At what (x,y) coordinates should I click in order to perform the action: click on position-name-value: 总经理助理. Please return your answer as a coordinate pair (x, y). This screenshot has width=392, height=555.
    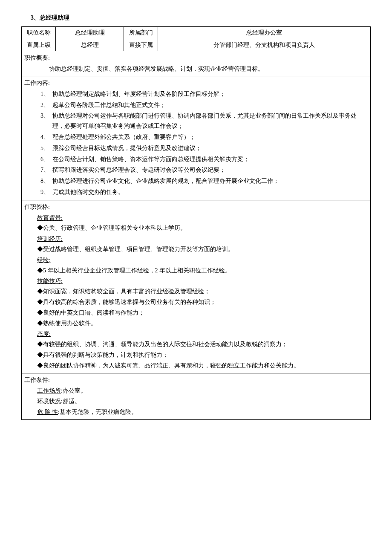
    Looking at the image, I should click on (90, 32).